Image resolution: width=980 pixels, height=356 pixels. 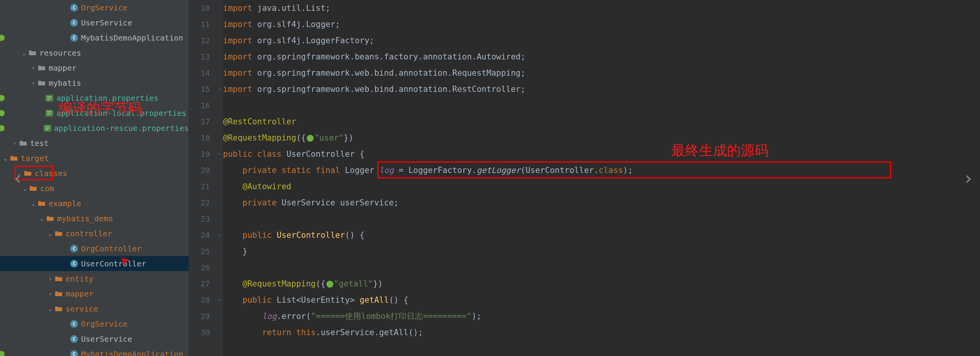 I want to click on tree-item-label: resources, so click(x=60, y=53).